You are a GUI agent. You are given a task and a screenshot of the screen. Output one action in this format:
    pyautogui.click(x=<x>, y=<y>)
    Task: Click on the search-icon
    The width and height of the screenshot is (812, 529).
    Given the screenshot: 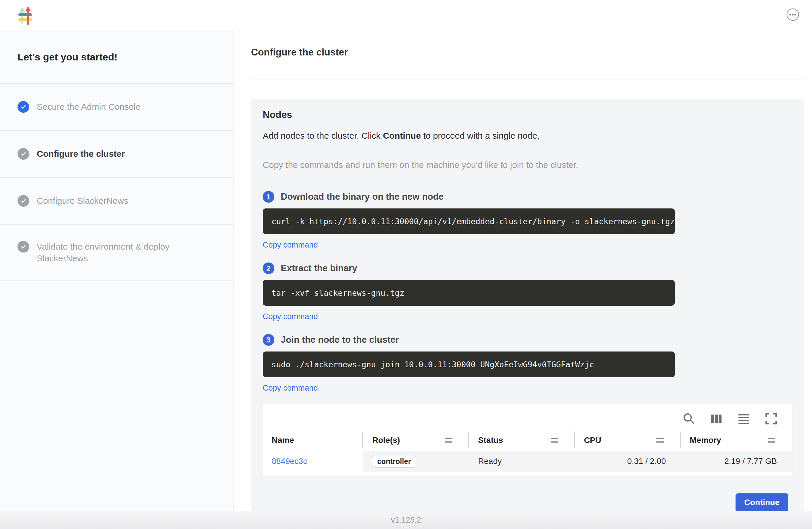 What is the action you would take?
    pyautogui.click(x=689, y=418)
    